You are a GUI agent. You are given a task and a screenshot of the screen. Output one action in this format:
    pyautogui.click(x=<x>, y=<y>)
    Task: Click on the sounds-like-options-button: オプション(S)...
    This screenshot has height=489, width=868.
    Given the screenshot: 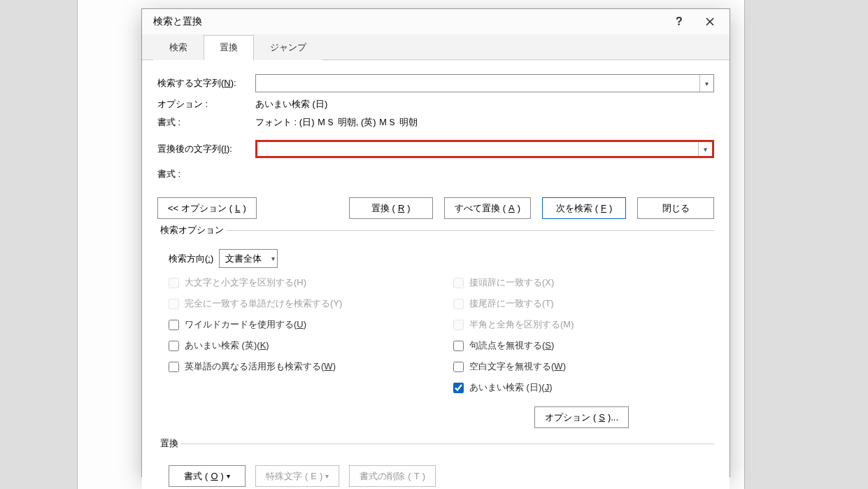 What is the action you would take?
    pyautogui.click(x=582, y=417)
    